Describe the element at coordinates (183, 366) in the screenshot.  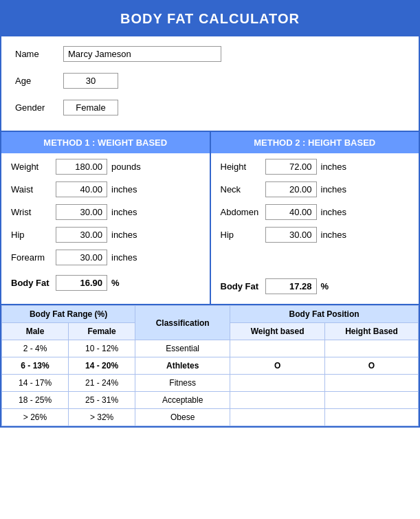
I see `cell-class: Athletes` at that location.